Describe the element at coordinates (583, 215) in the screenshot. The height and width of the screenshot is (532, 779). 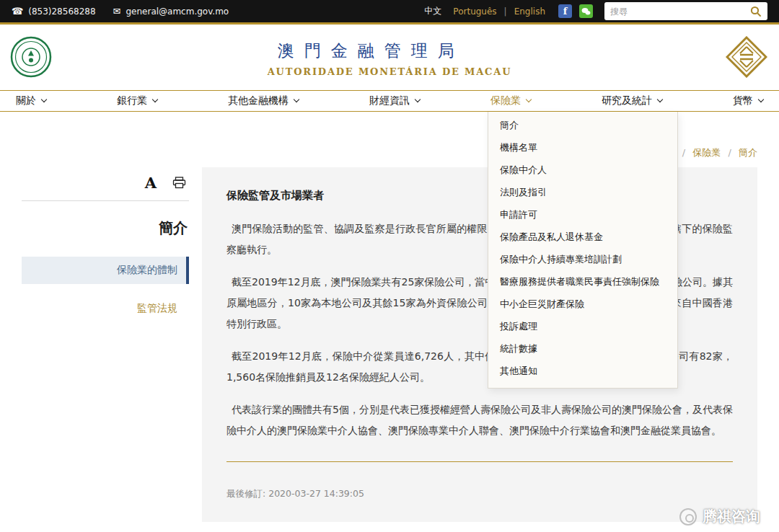
I see `dropdown-item: 申請許可` at that location.